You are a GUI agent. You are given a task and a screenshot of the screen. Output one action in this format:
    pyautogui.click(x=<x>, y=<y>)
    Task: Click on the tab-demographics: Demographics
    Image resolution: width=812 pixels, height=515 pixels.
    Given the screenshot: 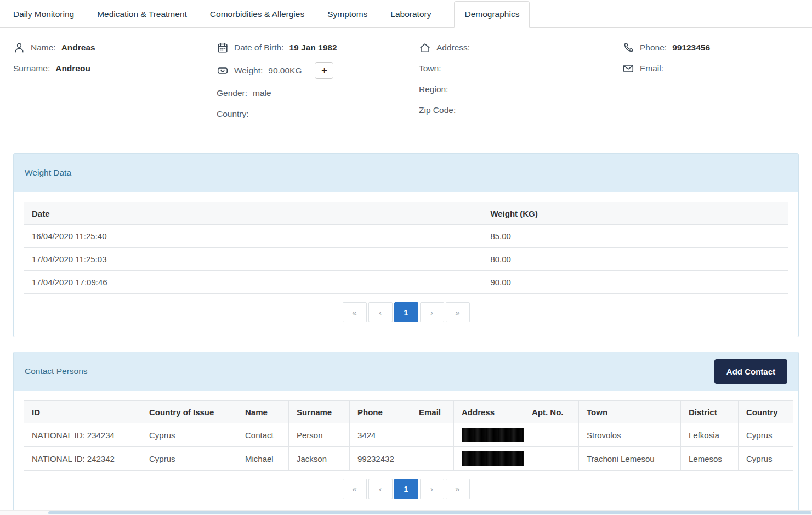 What is the action you would take?
    pyautogui.click(x=492, y=14)
    